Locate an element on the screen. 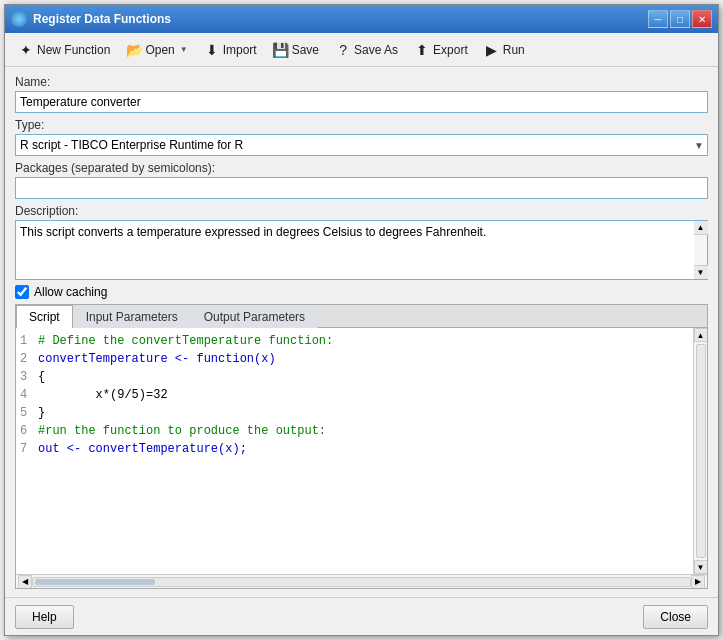  name-input is located at coordinates (362, 102).